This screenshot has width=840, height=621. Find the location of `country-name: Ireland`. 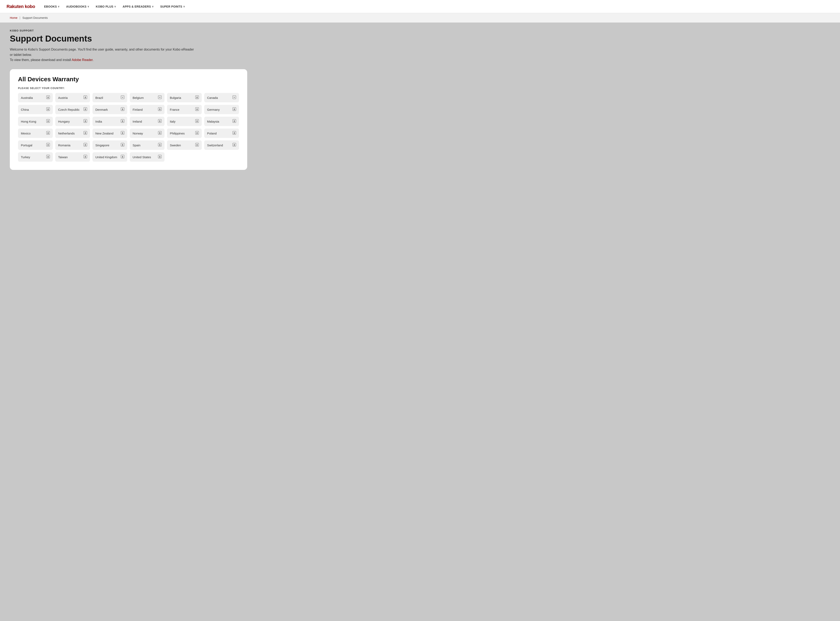

country-name: Ireland is located at coordinates (138, 122).